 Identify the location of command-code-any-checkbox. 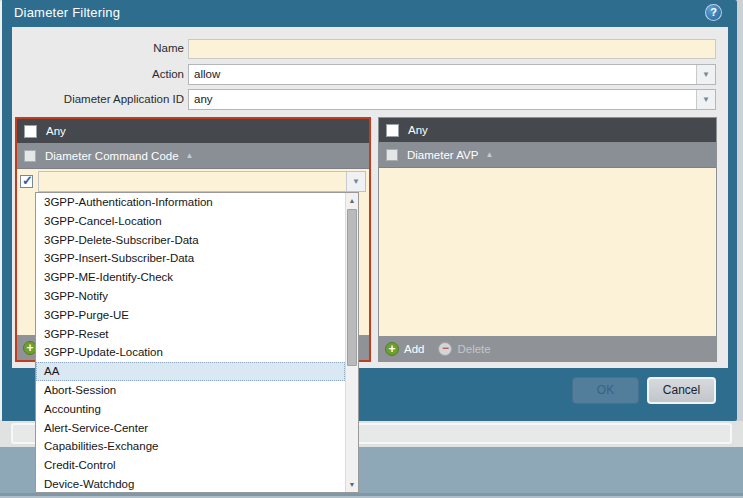
(30, 132).